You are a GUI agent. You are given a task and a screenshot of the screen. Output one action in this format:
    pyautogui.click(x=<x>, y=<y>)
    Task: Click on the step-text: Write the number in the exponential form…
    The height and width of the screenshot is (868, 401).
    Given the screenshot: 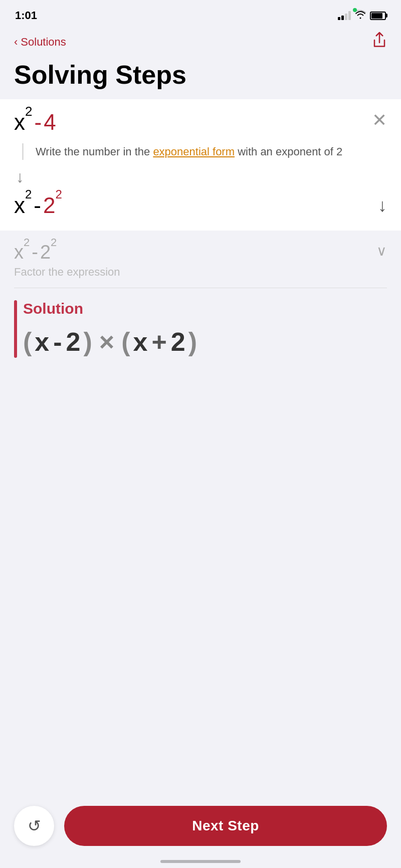 What is the action you would take?
    pyautogui.click(x=212, y=151)
    